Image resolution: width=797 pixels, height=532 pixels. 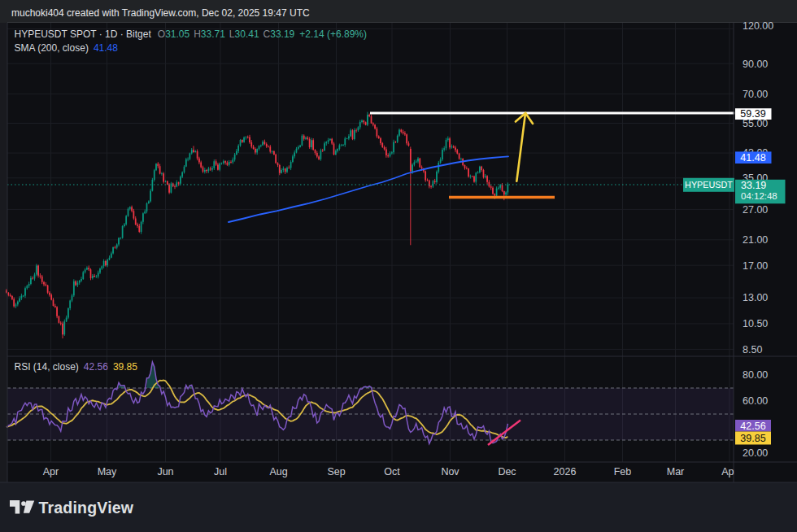 I want to click on svg-text: RSI (14, close)42.5639.85, so click(x=76, y=367).